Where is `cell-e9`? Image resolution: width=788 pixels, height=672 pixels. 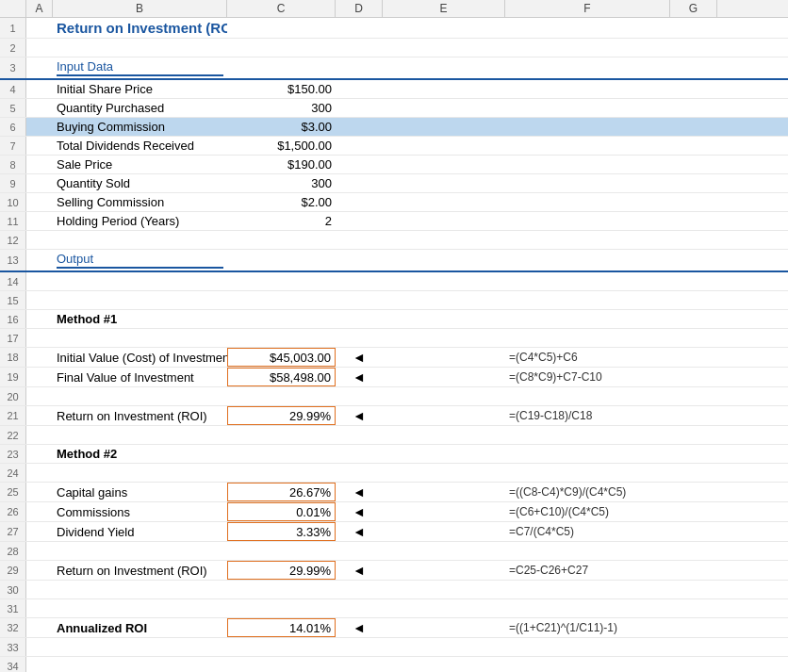
cell-e9 is located at coordinates (444, 183).